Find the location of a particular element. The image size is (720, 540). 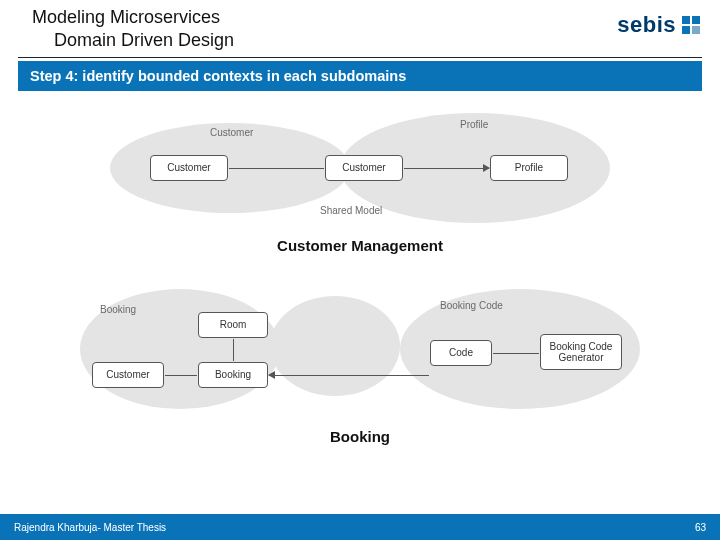

context-label-booking: Booking is located at coordinates (118, 310).